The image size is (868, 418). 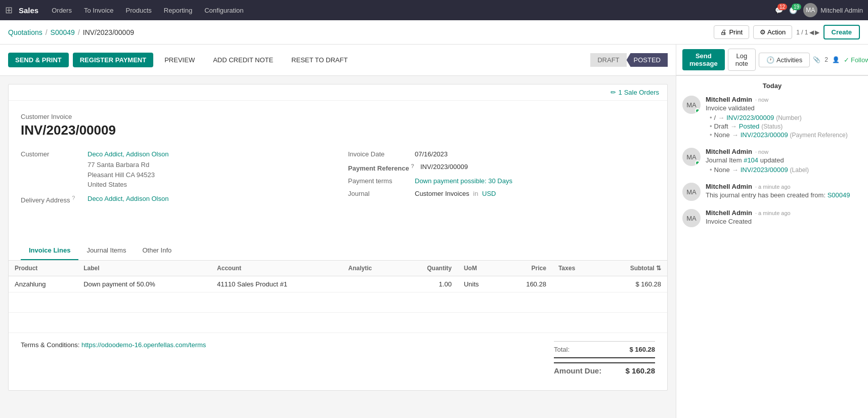 I want to click on row-quantity: 1.00, so click(x=428, y=284).